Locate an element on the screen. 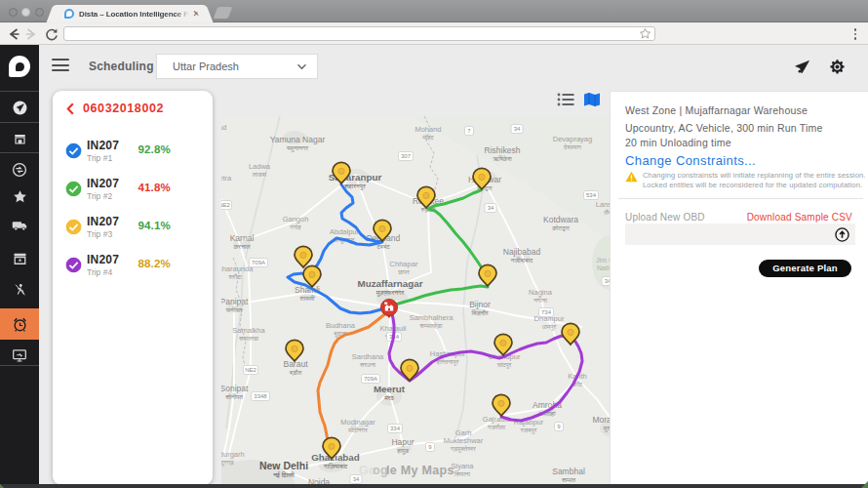 This screenshot has width=868, height=488. map-label: Sharaunda is located at coordinates (238, 269).